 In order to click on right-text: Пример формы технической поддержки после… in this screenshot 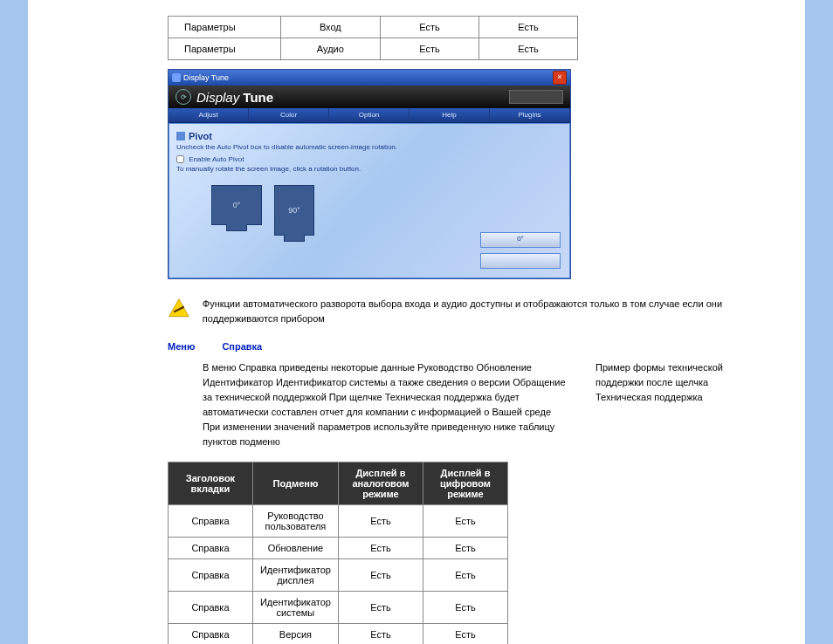, I will do `click(674, 405)`.